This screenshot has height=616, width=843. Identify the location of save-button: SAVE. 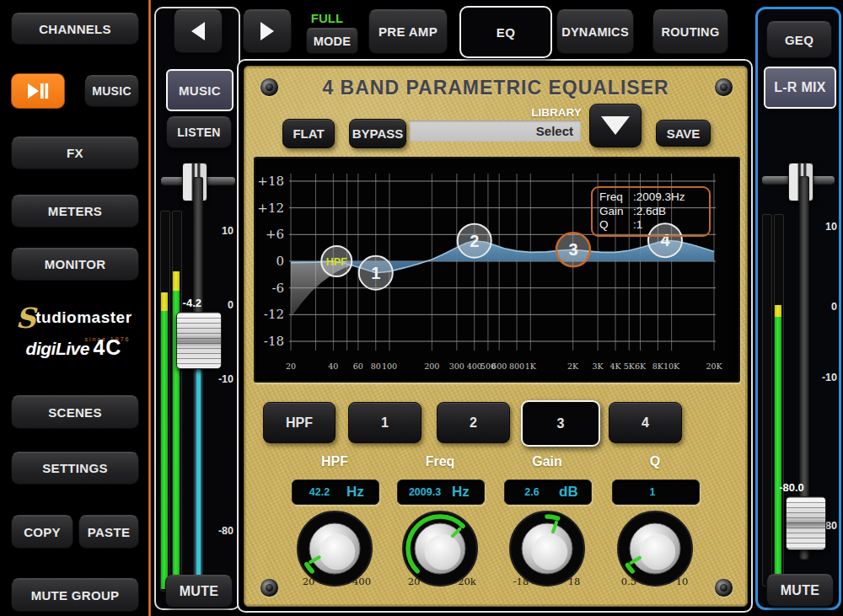
(683, 133).